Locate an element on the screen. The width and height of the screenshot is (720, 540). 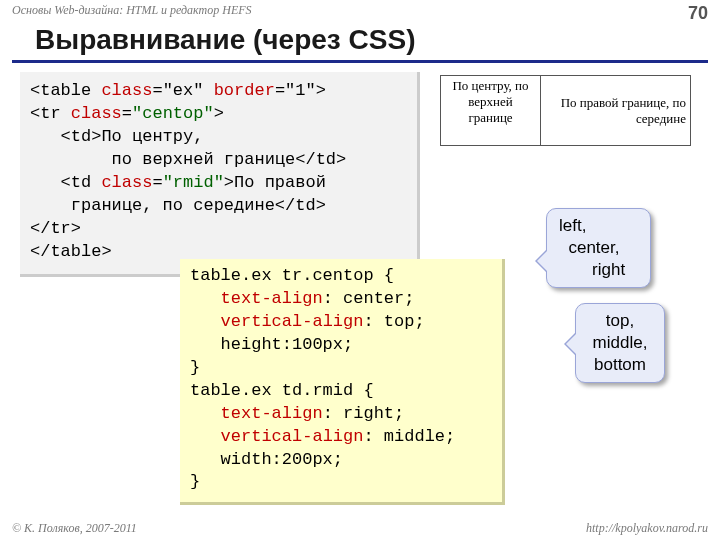
page-title: Выравнивание (через CSS) is located at coordinates (225, 40).